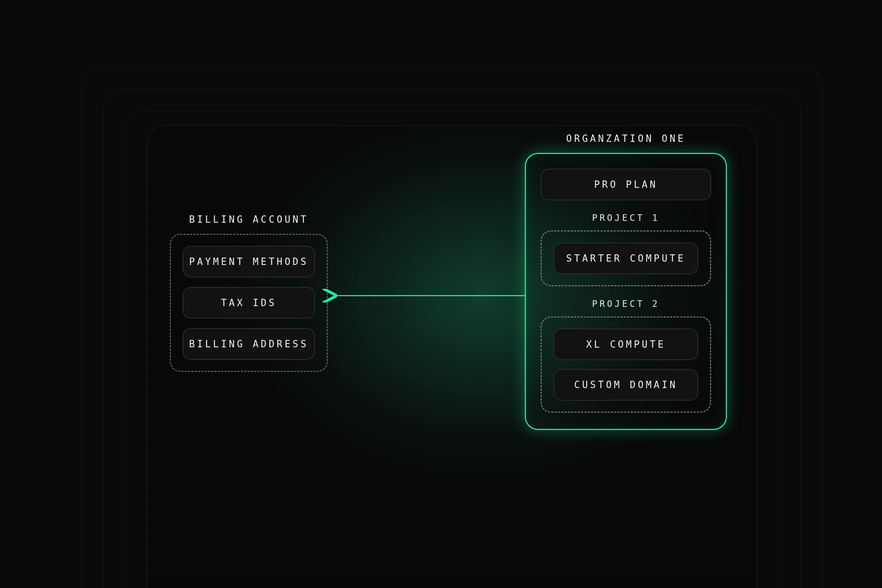 The image size is (882, 588). Describe the element at coordinates (626, 249) in the screenshot. I see `project-1-group: PROJECT 1 STARTER COMPUTE` at that location.